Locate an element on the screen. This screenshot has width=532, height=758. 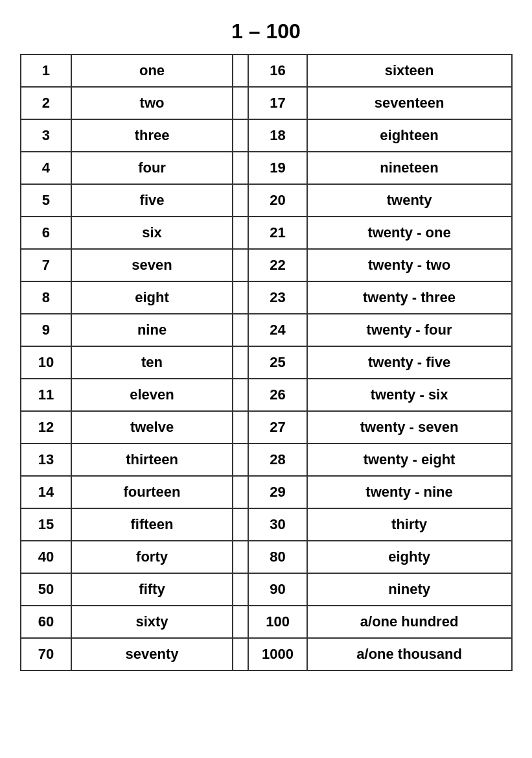
word-left: ten is located at coordinates (152, 362).